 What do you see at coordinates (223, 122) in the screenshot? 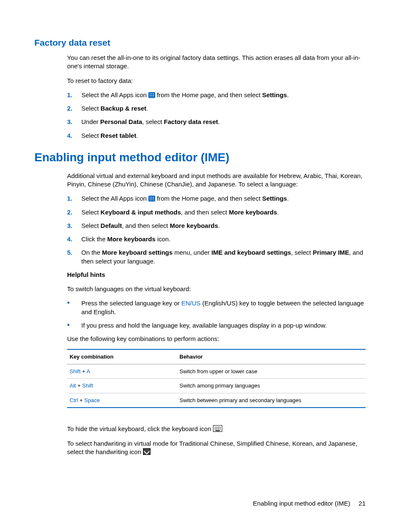
I see `step-text: Under Personal Data, select Factory data…` at bounding box center [223, 122].